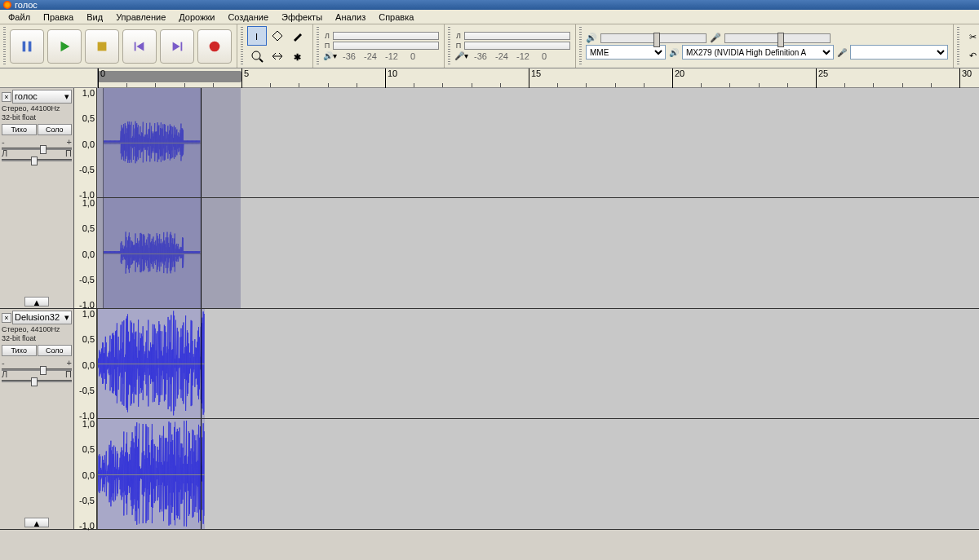 This screenshot has height=560, width=979. What do you see at coordinates (386, 36) in the screenshot?
I see `playback-meter-left` at bounding box center [386, 36].